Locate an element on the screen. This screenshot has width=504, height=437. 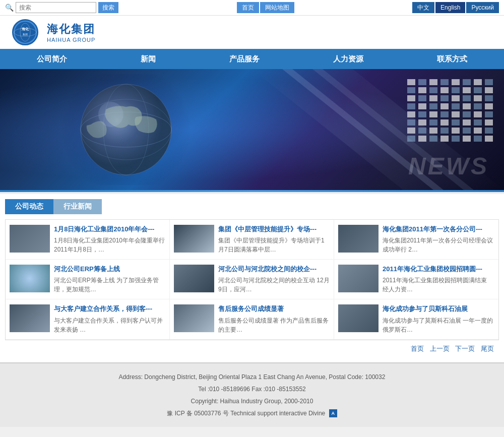
logo-en-name: HAIHUA GROUP is located at coordinates (71, 40).